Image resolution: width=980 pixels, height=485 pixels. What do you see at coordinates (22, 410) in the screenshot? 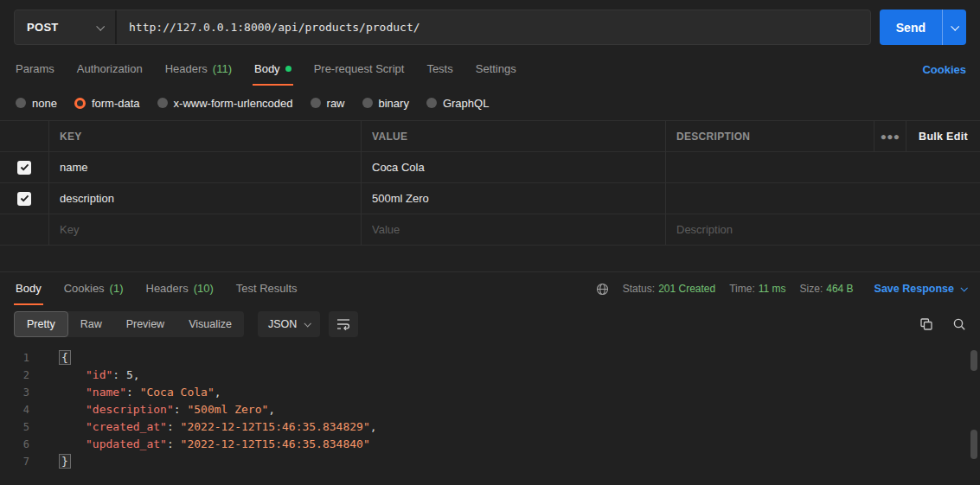
I see `line-number: 4` at bounding box center [22, 410].